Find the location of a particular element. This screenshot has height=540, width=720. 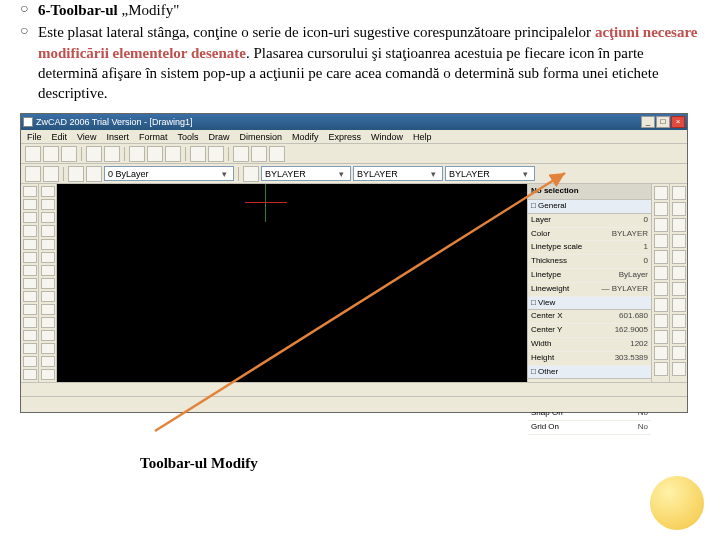

menu-modify: Modify is located at coordinates (306, 137).